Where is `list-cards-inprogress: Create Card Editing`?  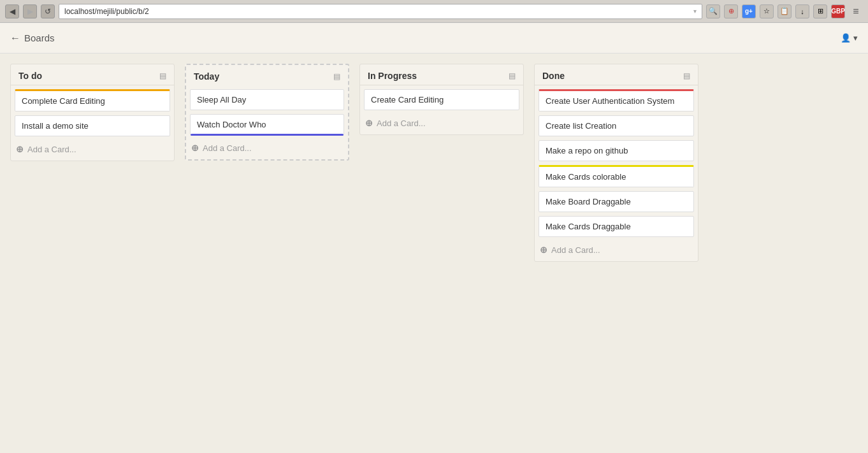
list-cards-inprogress: Create Card Editing is located at coordinates (442, 99).